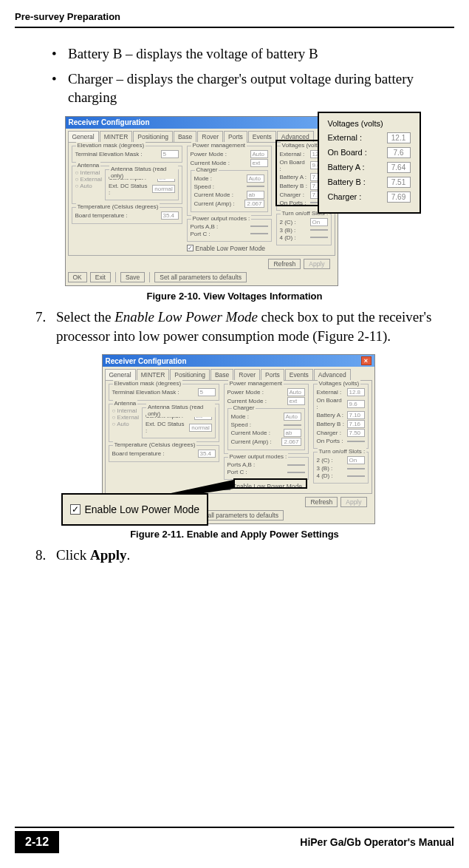  What do you see at coordinates (202, 201) in the screenshot?
I see `receiver-config-dialog: Receiver Configuration × General MINTER …` at bounding box center [202, 201].